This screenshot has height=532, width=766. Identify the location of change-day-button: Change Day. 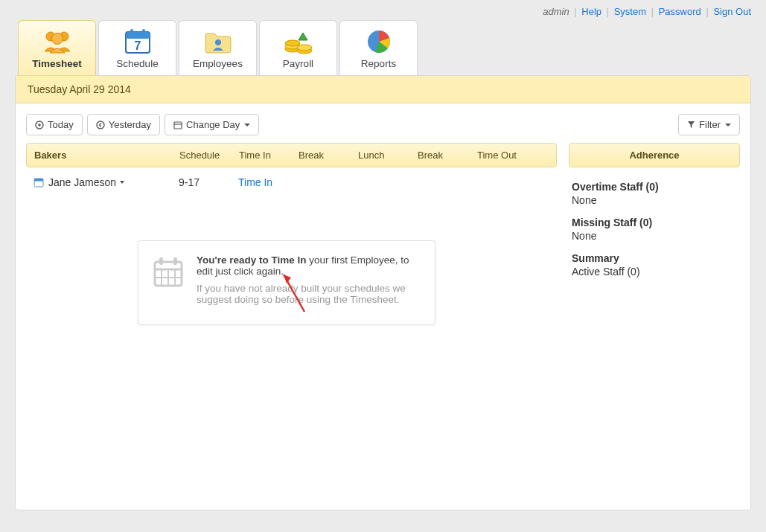
(211, 125).